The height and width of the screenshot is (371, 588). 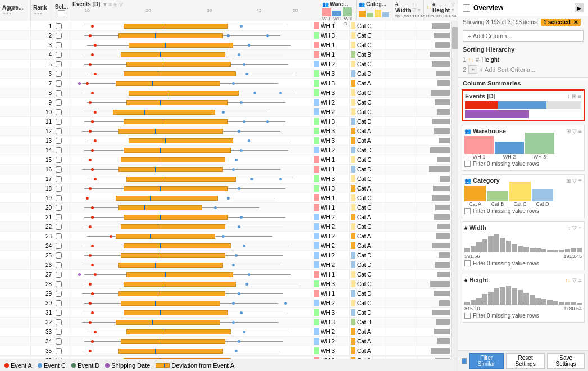 What do you see at coordinates (523, 36) in the screenshot?
I see `add-column-button: + Add Column...` at bounding box center [523, 36].